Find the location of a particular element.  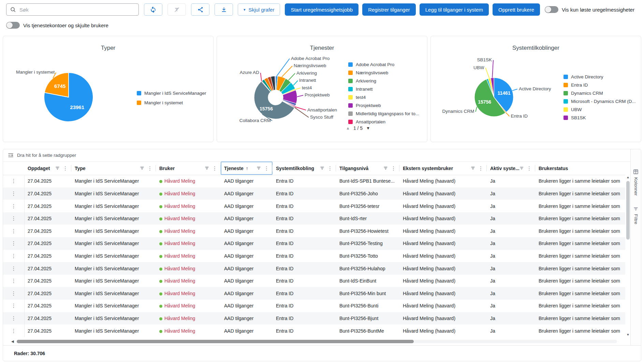

legend-item: Mangler i systemet is located at coordinates (172, 103).